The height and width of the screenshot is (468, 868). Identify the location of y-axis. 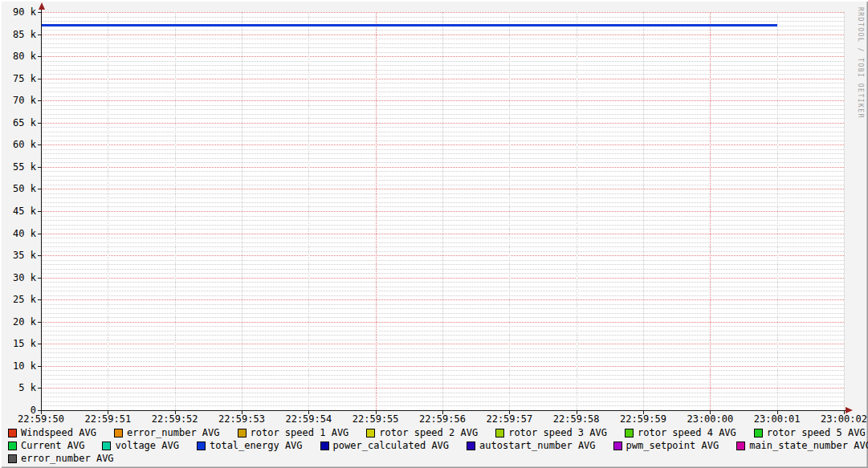
(42, 209).